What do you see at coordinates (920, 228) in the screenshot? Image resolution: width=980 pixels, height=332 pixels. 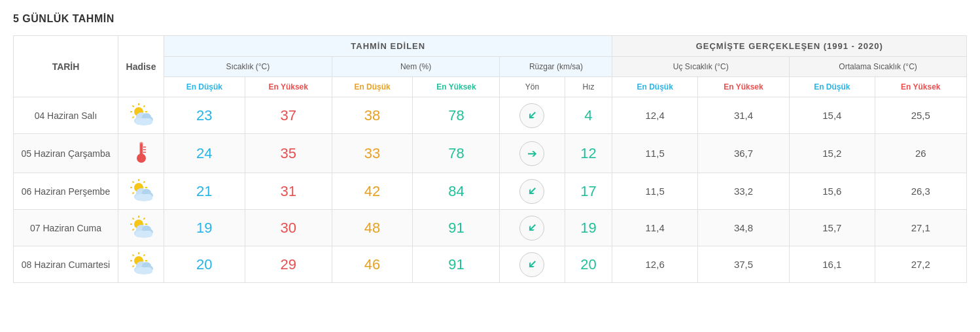 I see `cell-ort-max: 27,1` at bounding box center [920, 228].